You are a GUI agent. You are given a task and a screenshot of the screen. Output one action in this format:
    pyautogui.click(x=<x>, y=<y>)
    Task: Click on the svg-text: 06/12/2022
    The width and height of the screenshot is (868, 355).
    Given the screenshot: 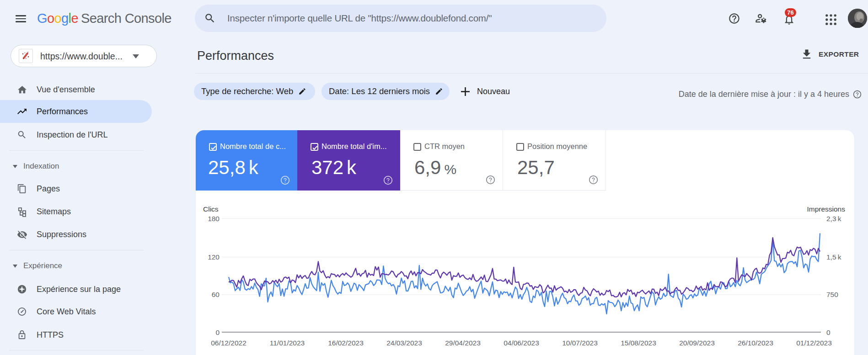 What is the action you would take?
    pyautogui.click(x=229, y=343)
    